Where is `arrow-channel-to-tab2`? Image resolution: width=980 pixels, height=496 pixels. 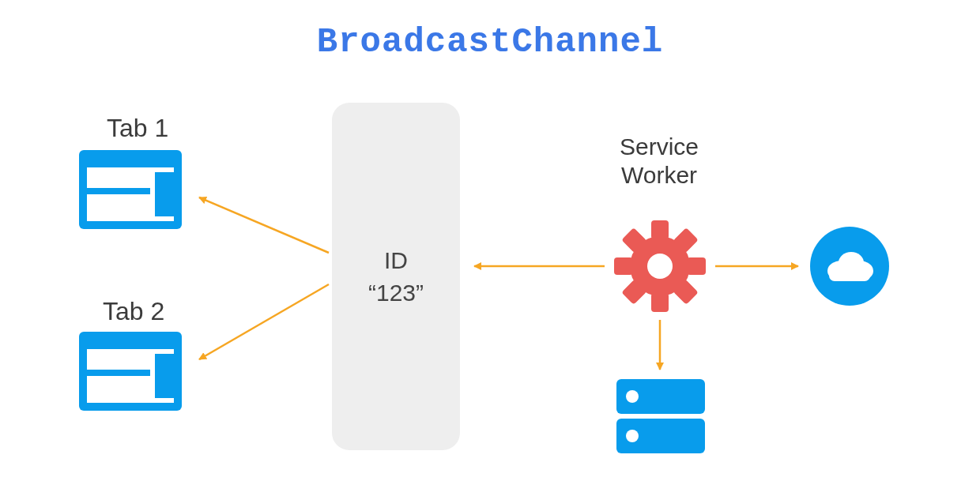 arrow-channel-to-tab2 is located at coordinates (264, 322).